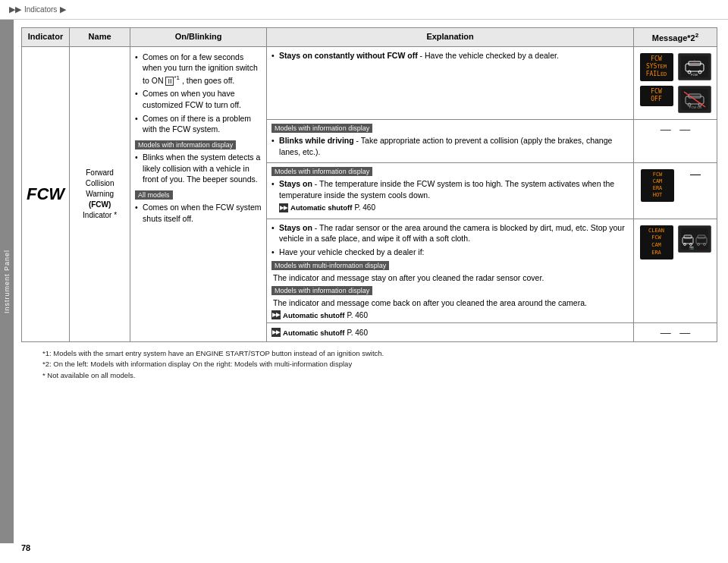  Describe the element at coordinates (322, 171) in the screenshot. I see `sub-header-exp-row3: Models with information display` at that location.